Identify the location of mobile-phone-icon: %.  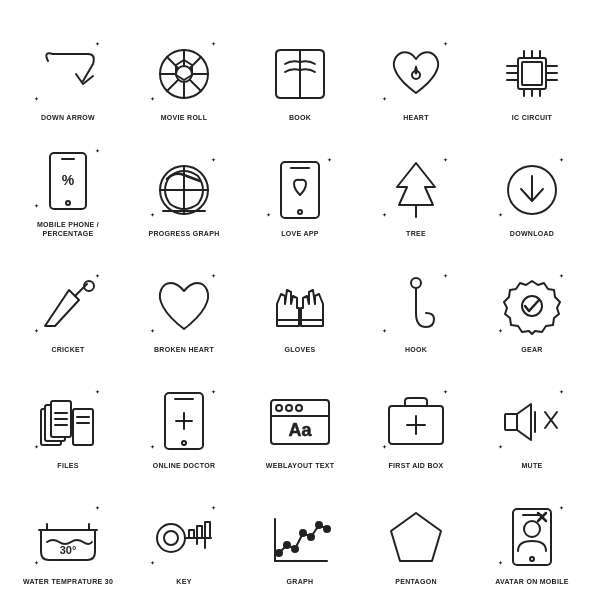
(68, 181).